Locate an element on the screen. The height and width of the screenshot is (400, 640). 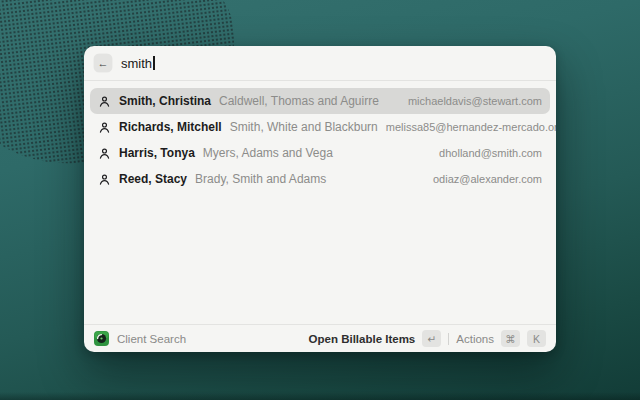
client-name: Smith, Christina is located at coordinates (165, 101).